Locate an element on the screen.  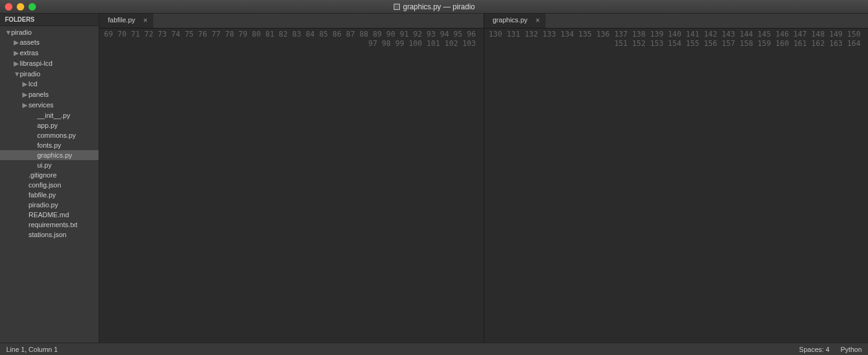
tree-item-label: fabfile.py is located at coordinates (42, 195).